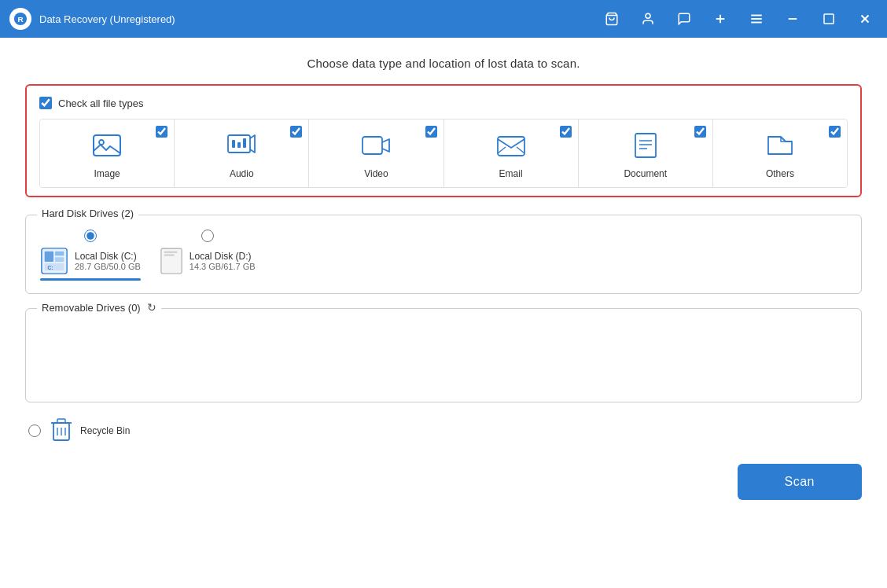 The width and height of the screenshot is (887, 588). I want to click on drive-c-text: Local Disk (C:) 28.7 GB/50.0 GB, so click(108, 261).